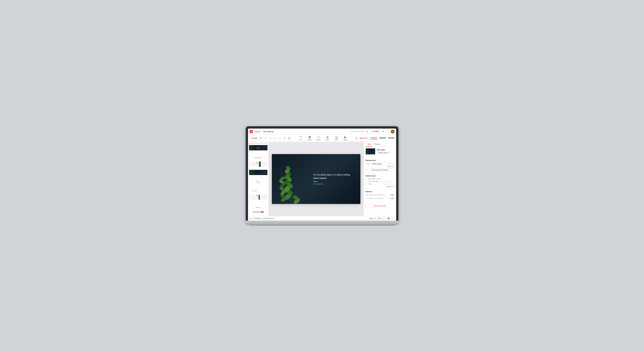 This screenshot has width=644, height=352. What do you see at coordinates (382, 164) in the screenshot?
I see `fill-dropdown: Follow Layout ▾` at bounding box center [382, 164].